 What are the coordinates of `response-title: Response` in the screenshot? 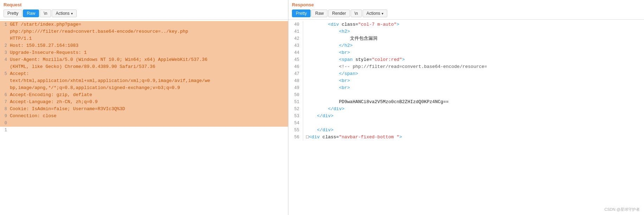 It's located at (466, 5).